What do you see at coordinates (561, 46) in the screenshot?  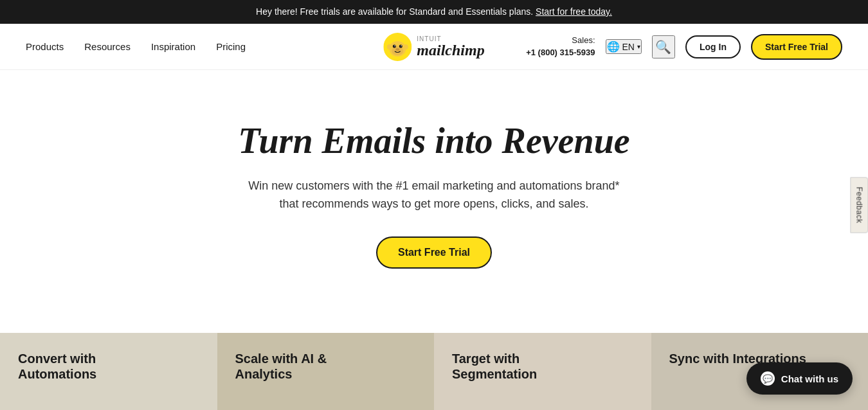 I see `sales-info: Sales: +1 (800) 315-5939` at bounding box center [561, 46].